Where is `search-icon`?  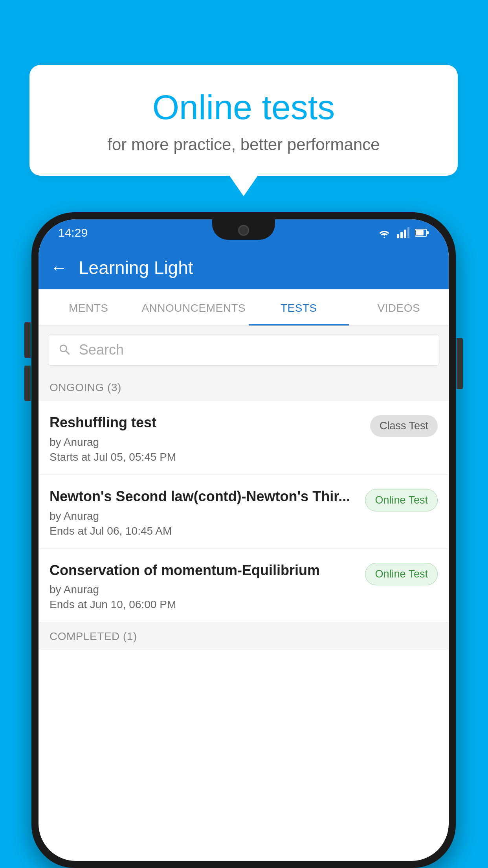
search-icon is located at coordinates (65, 350).